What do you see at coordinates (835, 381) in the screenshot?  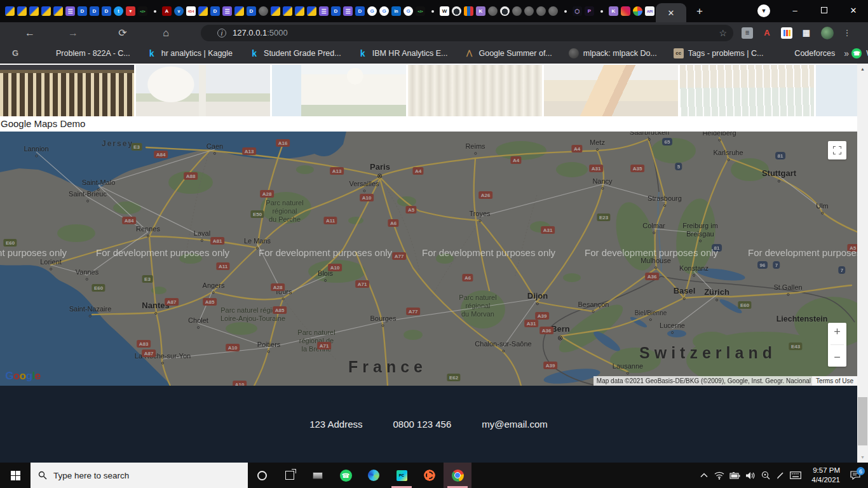 I see `terms-of-use-link: Terms of Use` at bounding box center [835, 381].